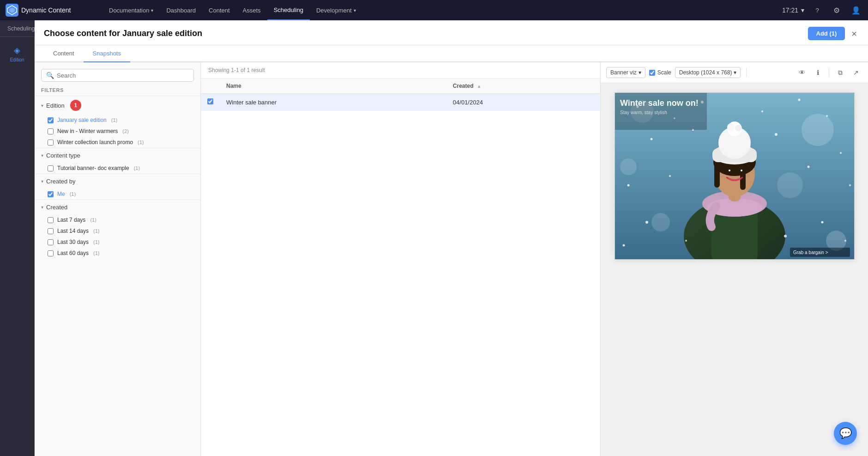  What do you see at coordinates (117, 78) in the screenshot?
I see `search-wrapper: 🔍` at bounding box center [117, 78].